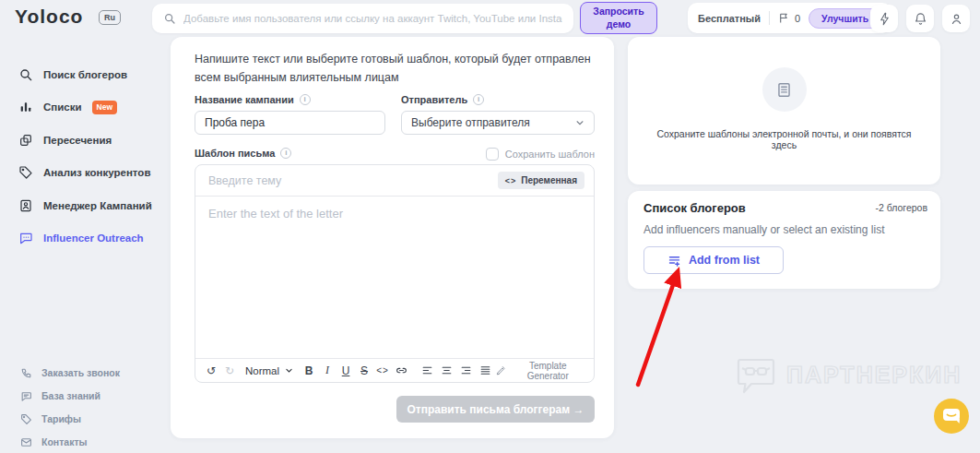 The width and height of the screenshot is (980, 453). Describe the element at coordinates (492, 154) in the screenshot. I see `save-template-checkbox` at that location.